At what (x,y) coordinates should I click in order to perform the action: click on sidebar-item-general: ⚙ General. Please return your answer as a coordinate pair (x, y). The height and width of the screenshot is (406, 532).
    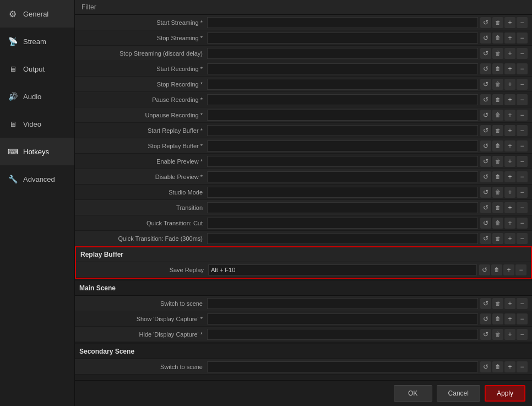
    Looking at the image, I should click on (37, 14).